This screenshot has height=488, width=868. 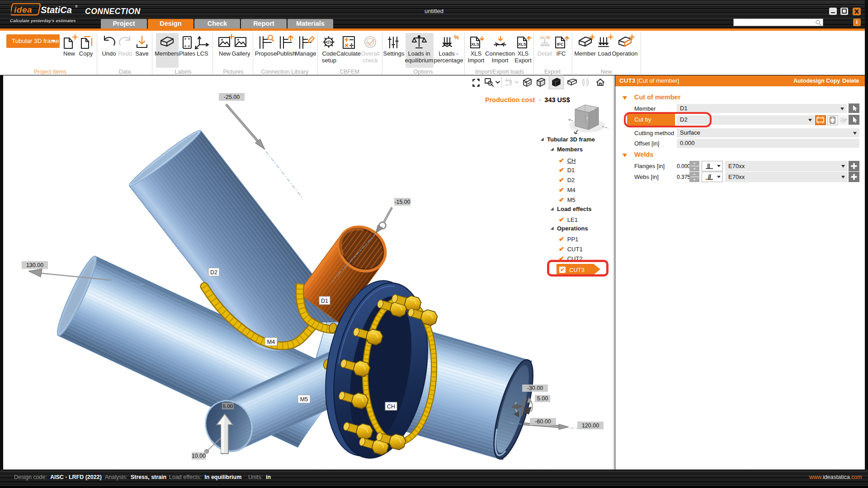 I want to click on svg-text: z, so click(x=593, y=109).